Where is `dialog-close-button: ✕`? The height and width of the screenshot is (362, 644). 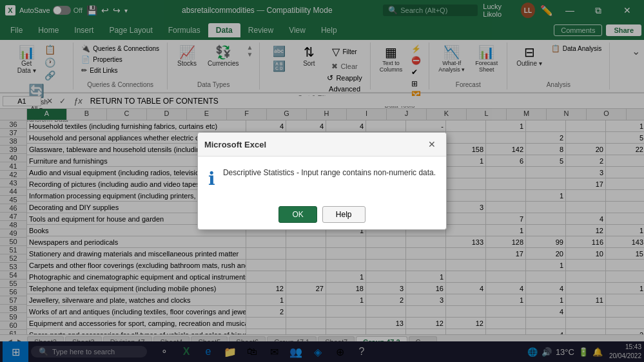 dialog-close-button: ✕ is located at coordinates (432, 144).